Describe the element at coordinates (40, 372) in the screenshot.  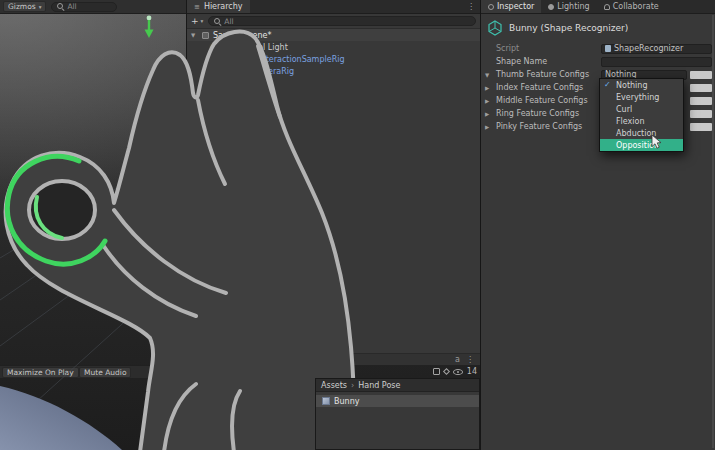
I see `maximize-on-play-label: Maximize On Play` at that location.